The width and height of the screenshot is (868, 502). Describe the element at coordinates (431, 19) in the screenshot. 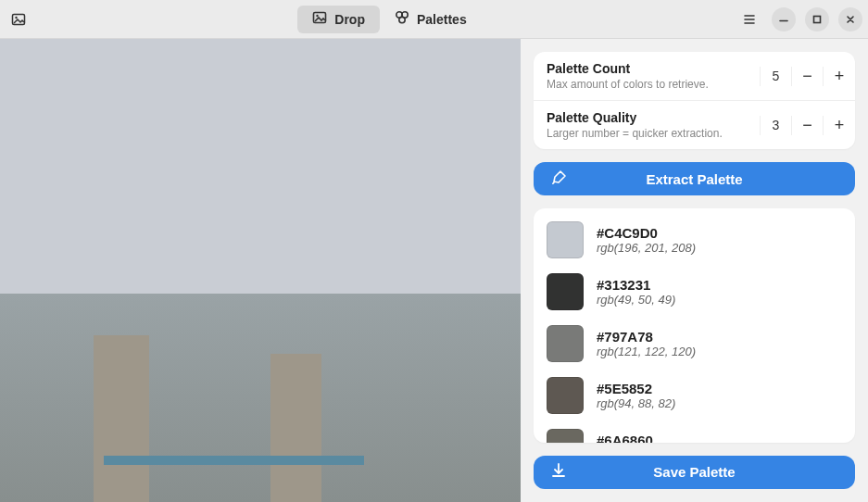

I see `tab-palettes: Palettes` at that location.